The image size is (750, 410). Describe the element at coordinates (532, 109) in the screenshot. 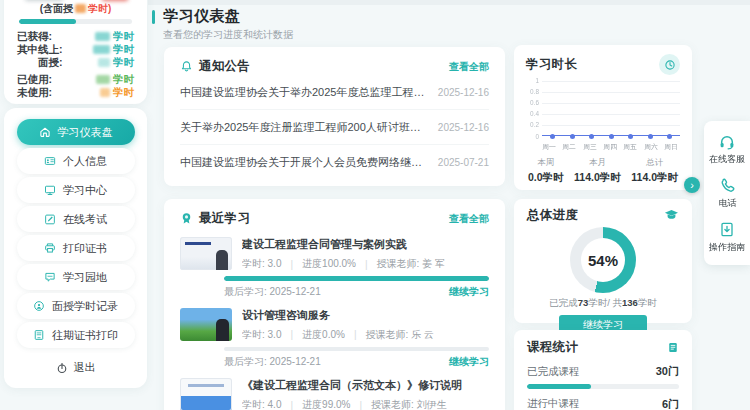

I see `chart-y-labels: 10.80.60.40.20` at that location.